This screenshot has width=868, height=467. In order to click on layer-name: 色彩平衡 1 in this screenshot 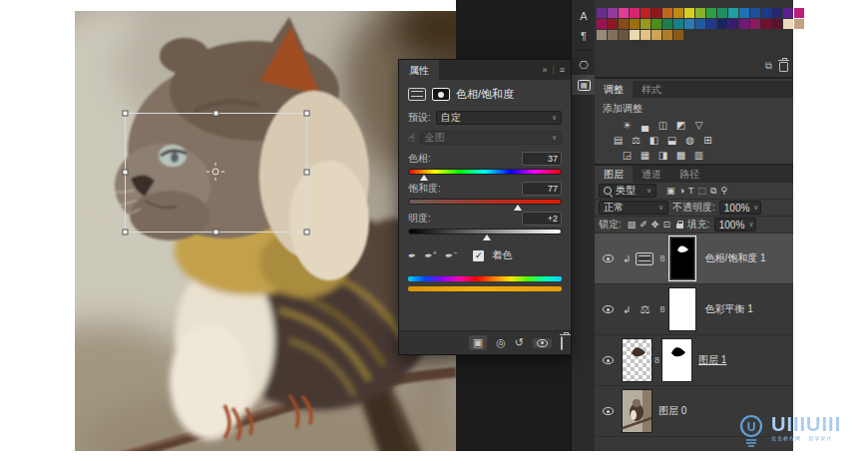, I will do `click(728, 309)`.